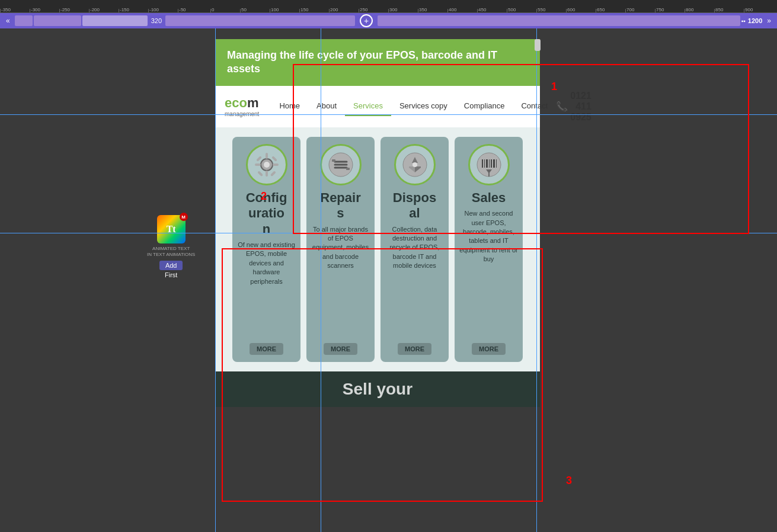 This screenshot has height=532, width=777. I want to click on widget-icon-container: Tt M, so click(171, 229).